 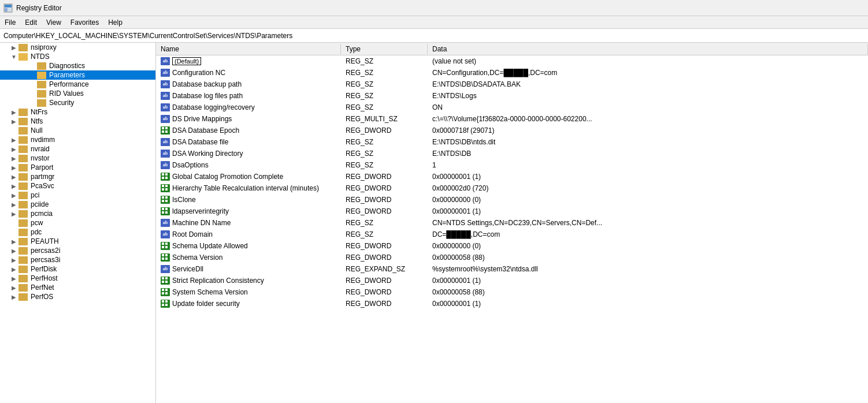 I want to click on tree-item-percsas2i: ▶ percsas2i, so click(x=77, y=251).